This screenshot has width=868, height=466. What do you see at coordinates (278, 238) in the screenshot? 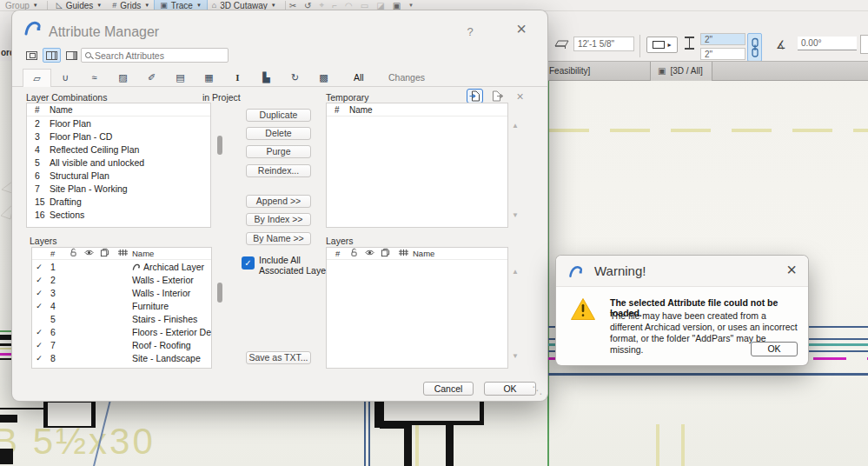
I see `by-name-button: By Name >>` at bounding box center [278, 238].